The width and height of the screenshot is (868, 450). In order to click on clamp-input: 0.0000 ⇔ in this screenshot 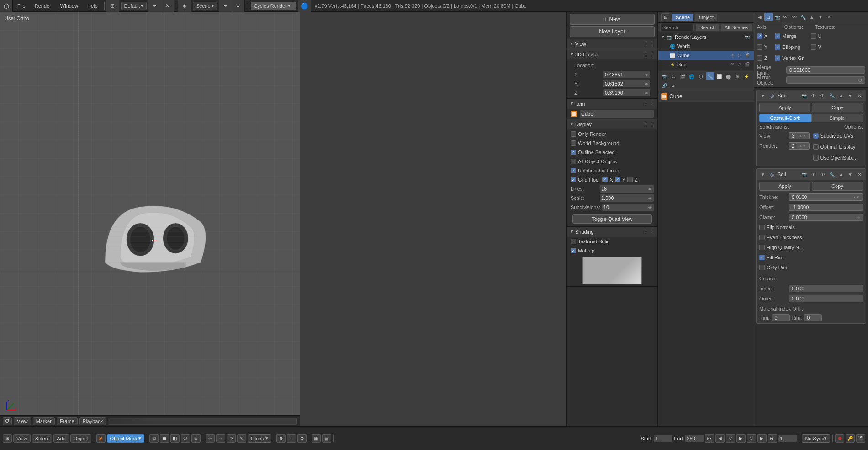, I will do `click(826, 217)`.